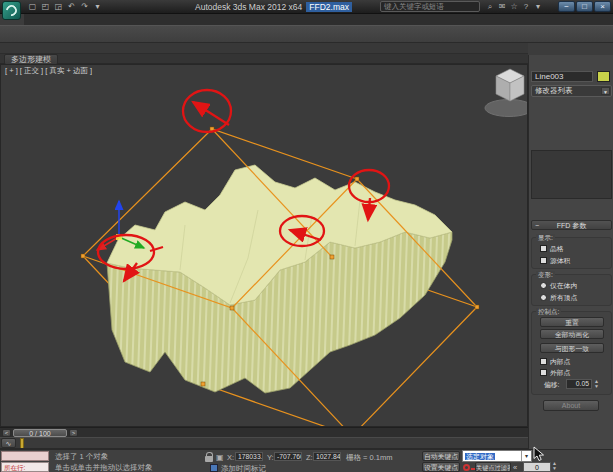  What do you see at coordinates (264, 48) in the screenshot?
I see `ribbon-tab-bar` at bounding box center [264, 48].